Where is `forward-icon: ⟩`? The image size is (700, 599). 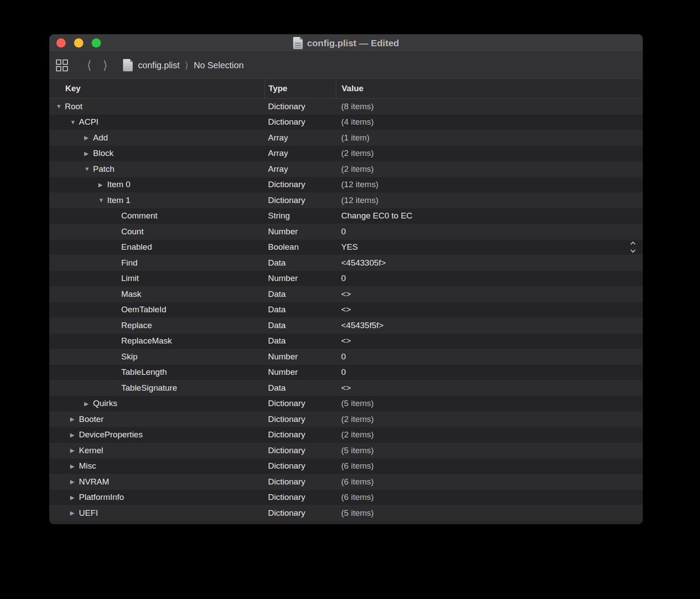 forward-icon: ⟩ is located at coordinates (106, 65).